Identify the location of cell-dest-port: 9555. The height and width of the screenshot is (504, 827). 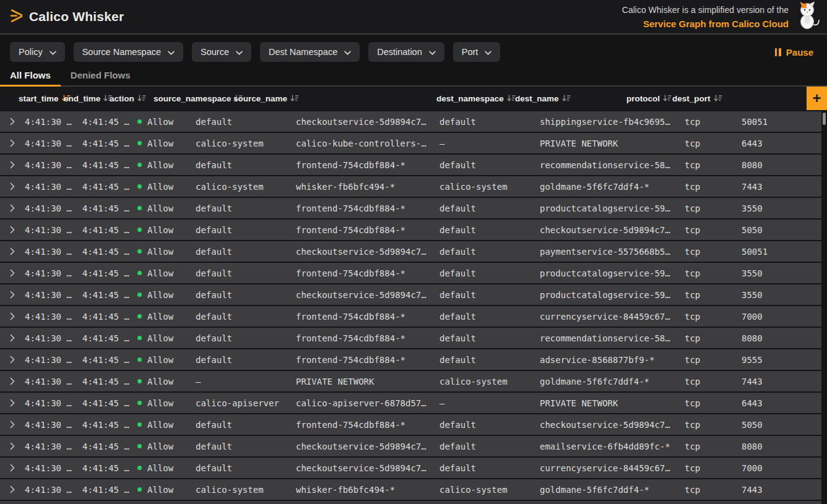
(781, 360).